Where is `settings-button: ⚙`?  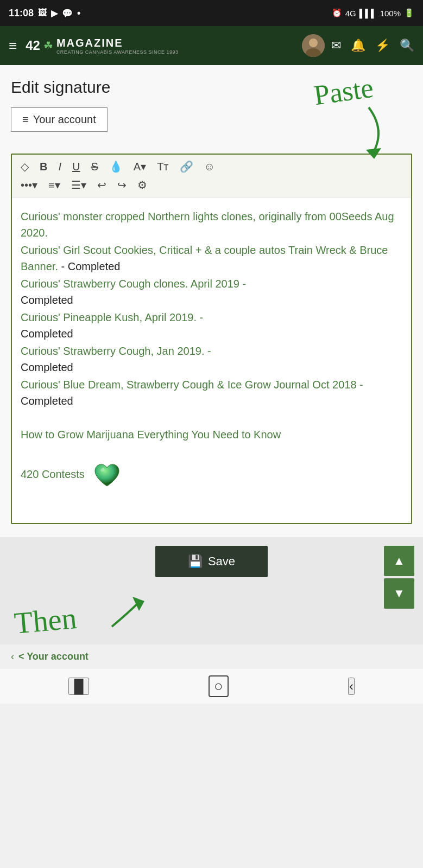 settings-button: ⚙ is located at coordinates (142, 185).